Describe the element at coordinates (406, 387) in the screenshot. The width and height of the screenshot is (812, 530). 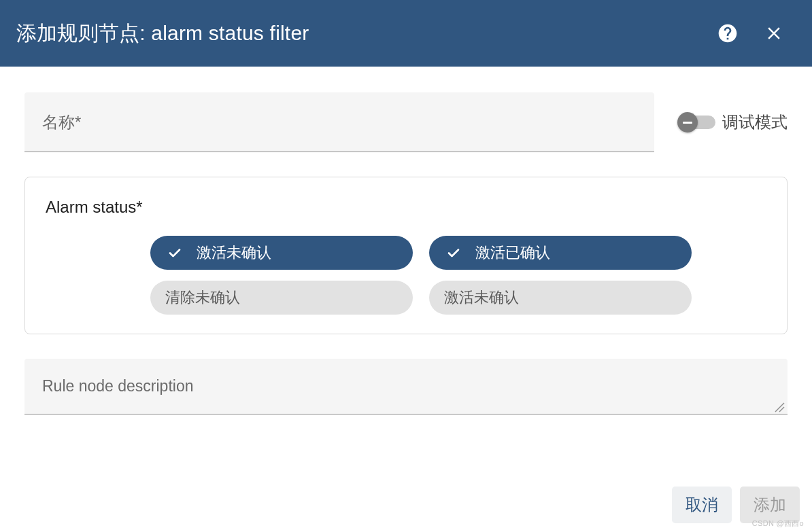
I see `description-field: Rule node description` at that location.